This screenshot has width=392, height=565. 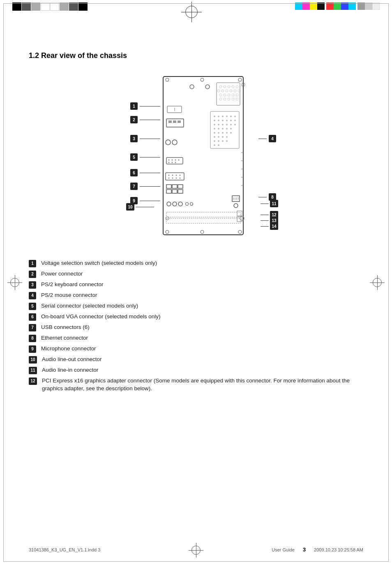 I want to click on legend-badge-12: 12, so click(x=33, y=381).